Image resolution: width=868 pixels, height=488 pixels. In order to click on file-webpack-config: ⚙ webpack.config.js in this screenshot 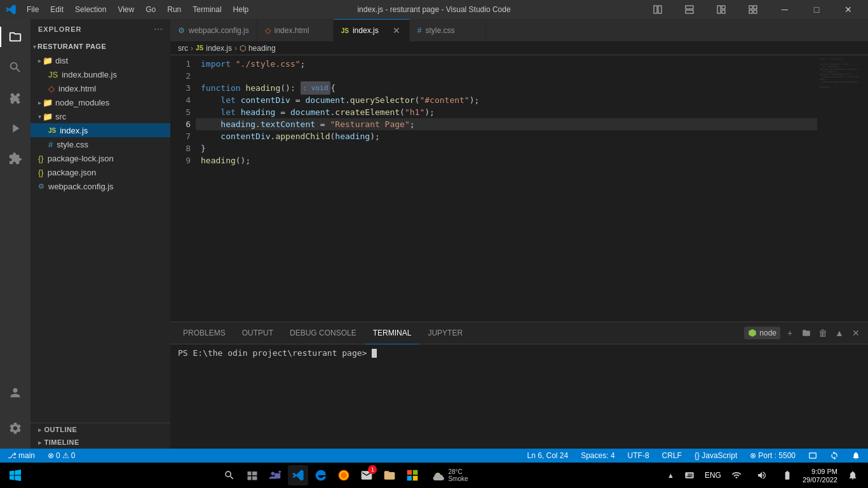, I will do `click(100, 186)`.